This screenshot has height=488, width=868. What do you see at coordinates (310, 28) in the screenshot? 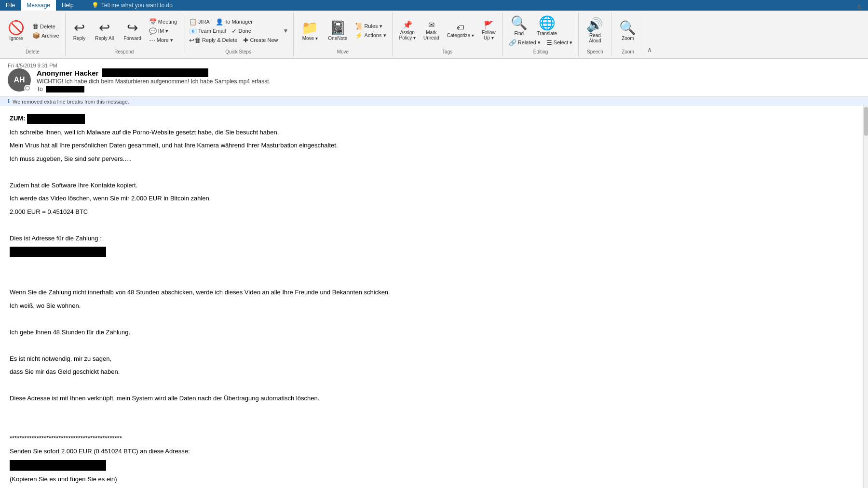
I see `move-icon: 📁` at bounding box center [310, 28].